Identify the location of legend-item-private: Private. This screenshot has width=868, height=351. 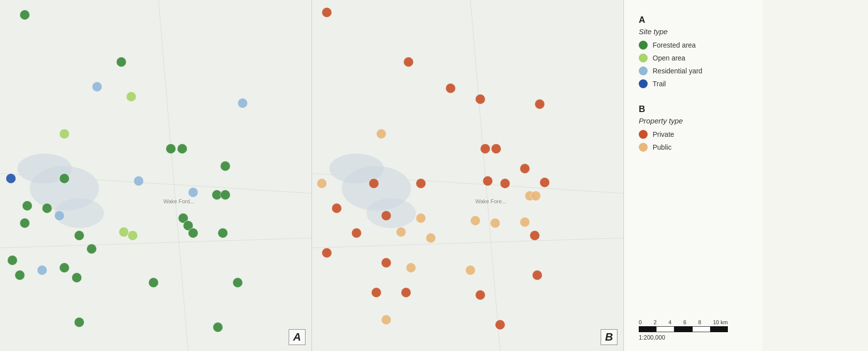
(696, 134).